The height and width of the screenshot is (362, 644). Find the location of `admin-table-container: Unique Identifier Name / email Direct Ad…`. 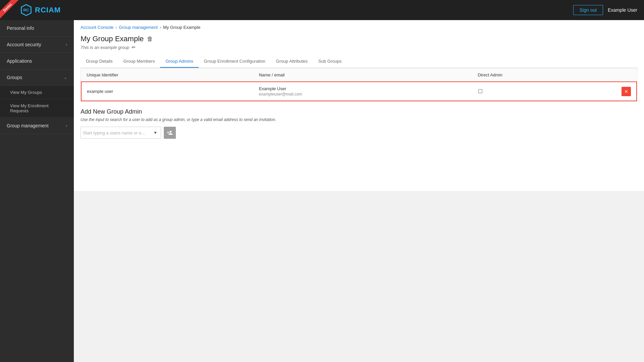

admin-table-container: Unique Identifier Name / email Direct Ad… is located at coordinates (359, 85).